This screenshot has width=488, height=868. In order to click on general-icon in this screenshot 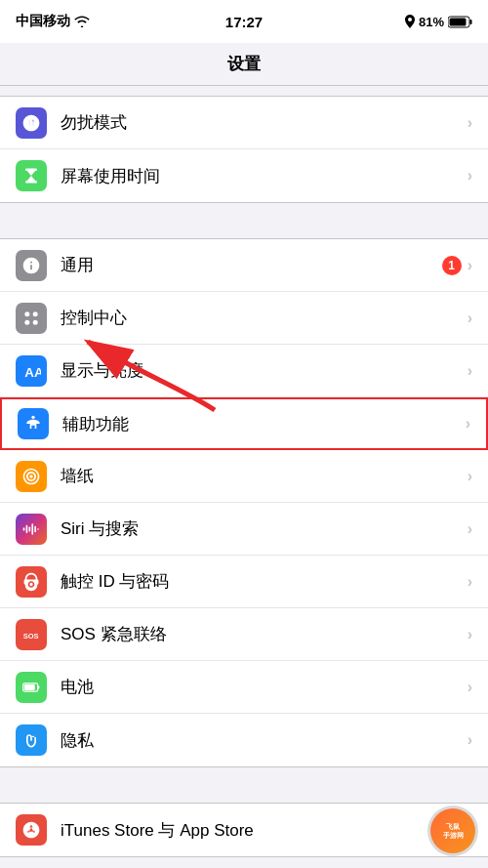, I will do `click(31, 266)`.